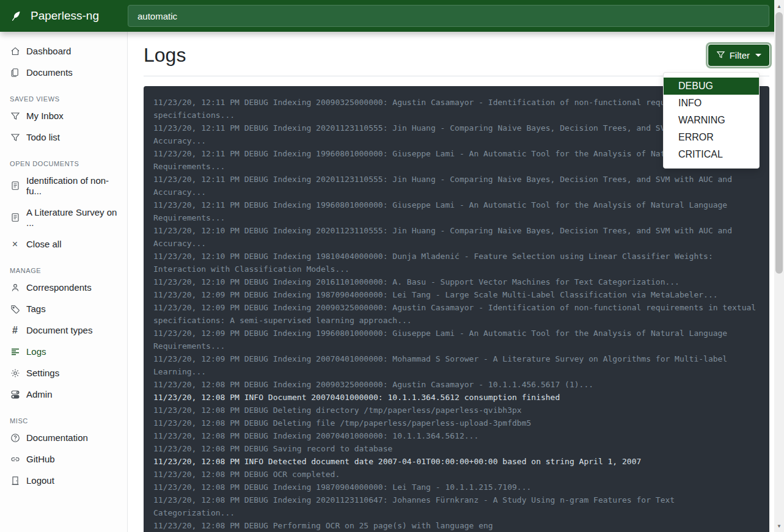  I want to click on sidebar-item-dashboard: Dashboard, so click(64, 51).